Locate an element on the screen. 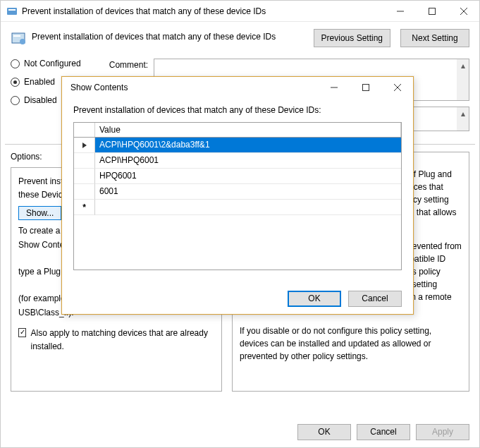 Image resolution: width=480 pixels, height=448 pixels. policy-icon is located at coordinates (18, 38).